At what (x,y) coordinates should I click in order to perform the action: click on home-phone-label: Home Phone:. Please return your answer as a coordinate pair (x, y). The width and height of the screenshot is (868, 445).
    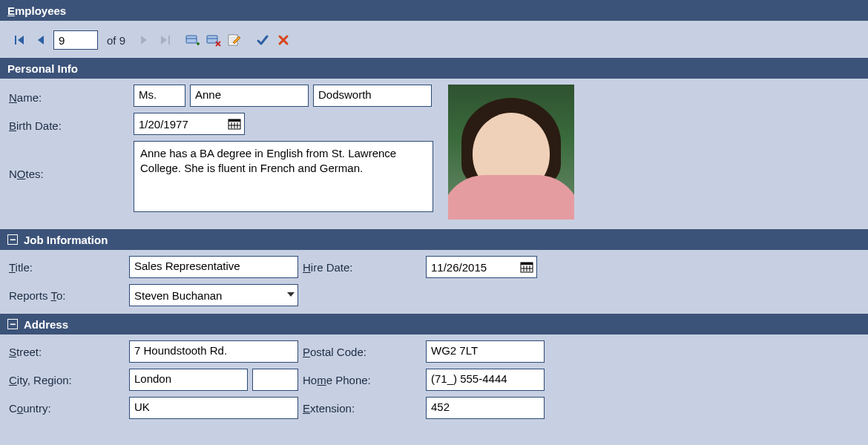
    Looking at the image, I should click on (363, 380).